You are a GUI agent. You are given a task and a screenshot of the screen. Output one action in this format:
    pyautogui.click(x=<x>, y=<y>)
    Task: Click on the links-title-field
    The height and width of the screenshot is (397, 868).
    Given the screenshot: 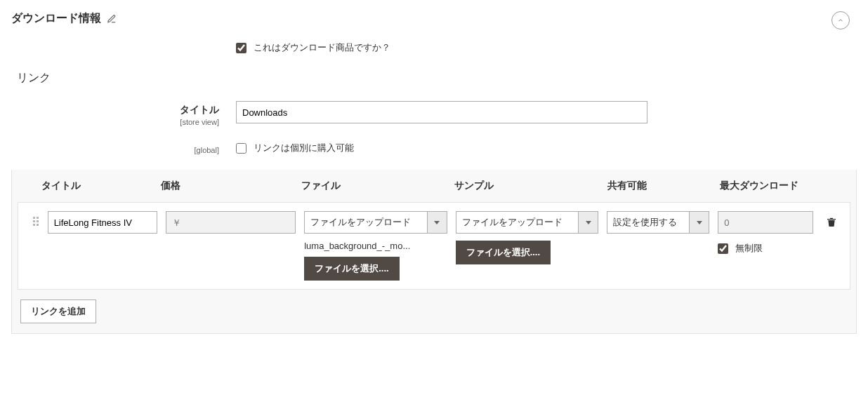 What is the action you would take?
    pyautogui.click(x=546, y=112)
    